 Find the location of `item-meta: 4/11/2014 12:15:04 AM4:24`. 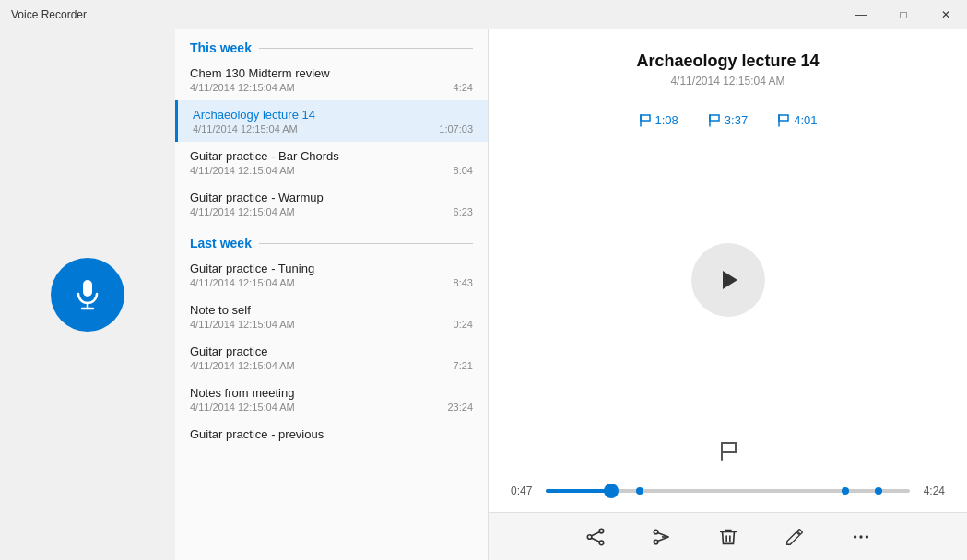

item-meta: 4/11/2014 12:15:04 AM4:24 is located at coordinates (332, 88).